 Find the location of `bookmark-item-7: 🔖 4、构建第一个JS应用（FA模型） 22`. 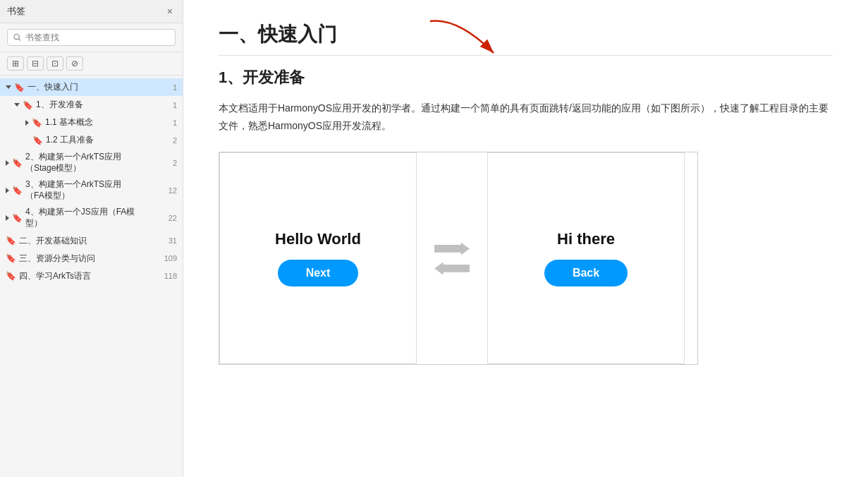

bookmark-item-7: 🔖 4、构建第一个JS应用（FA模型） 22 is located at coordinates (92, 217).